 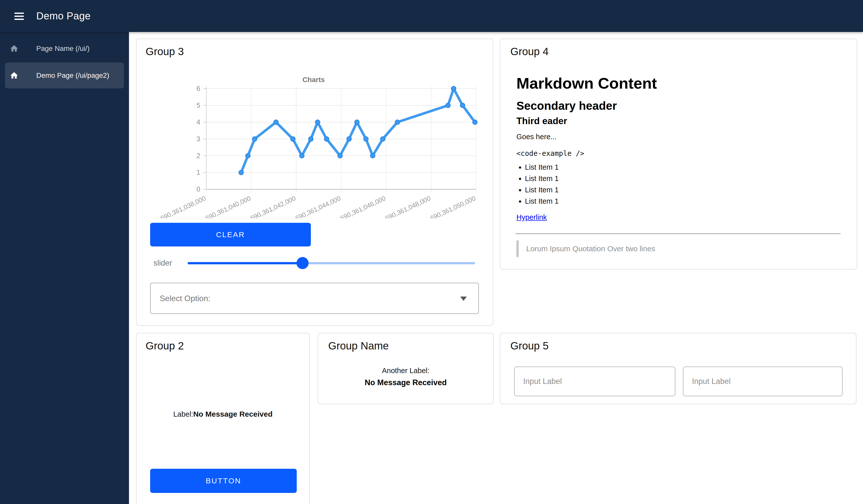 What do you see at coordinates (64, 268) in the screenshot?
I see `sidebar: Page Name (/ui/) Demo Page (/ui/page2)` at bounding box center [64, 268].